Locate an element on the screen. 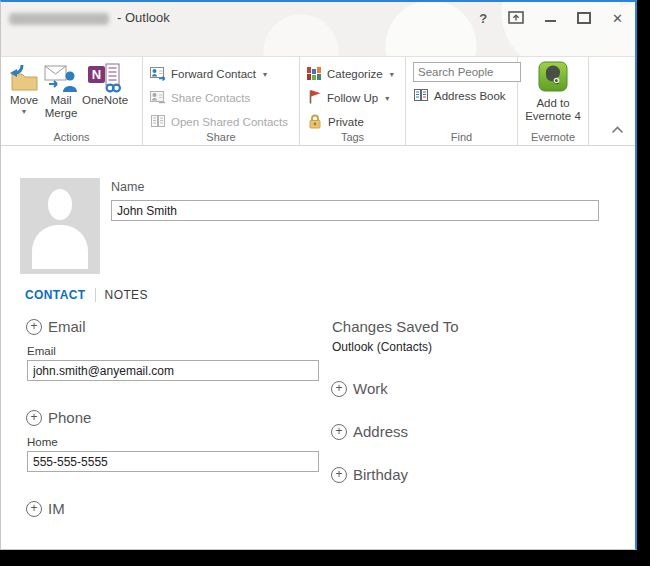  tab-divider is located at coordinates (96, 295).